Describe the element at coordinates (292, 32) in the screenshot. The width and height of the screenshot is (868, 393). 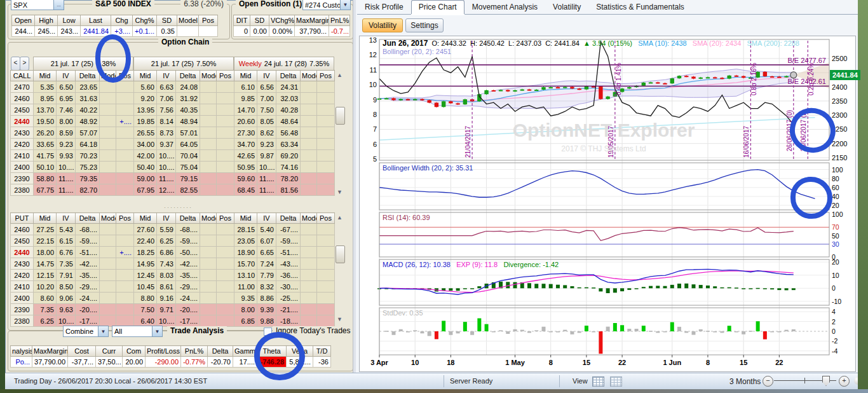
I see `position-row: 00.000.00%37,790...-0.7...` at that location.